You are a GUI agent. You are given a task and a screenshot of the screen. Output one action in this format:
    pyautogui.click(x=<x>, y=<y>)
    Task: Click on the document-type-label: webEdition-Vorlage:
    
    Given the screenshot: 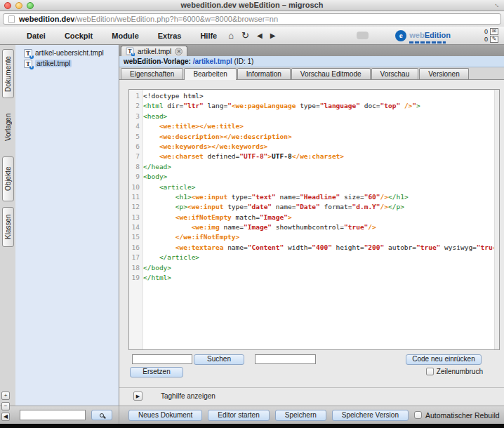 What is the action you would take?
    pyautogui.click(x=157, y=62)
    